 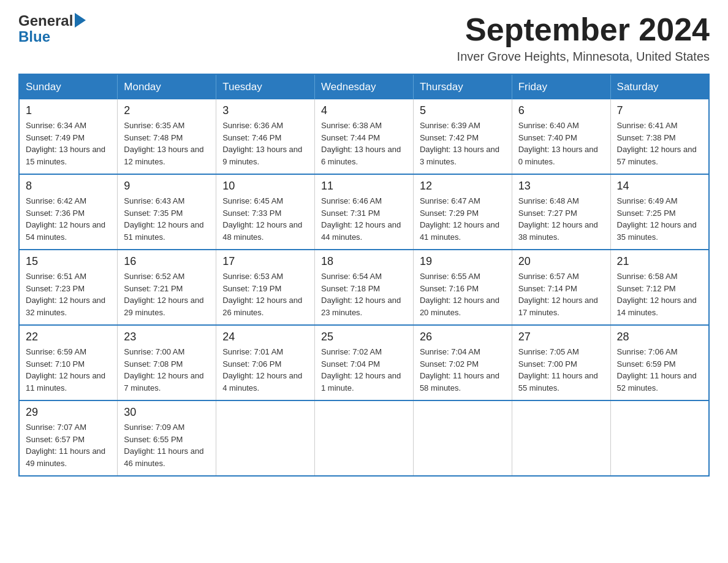 What do you see at coordinates (364, 294) in the screenshot?
I see `day-info: Sunrise: 6:54 AMSunset: 7:18 PMDaylight:…` at bounding box center [364, 294].